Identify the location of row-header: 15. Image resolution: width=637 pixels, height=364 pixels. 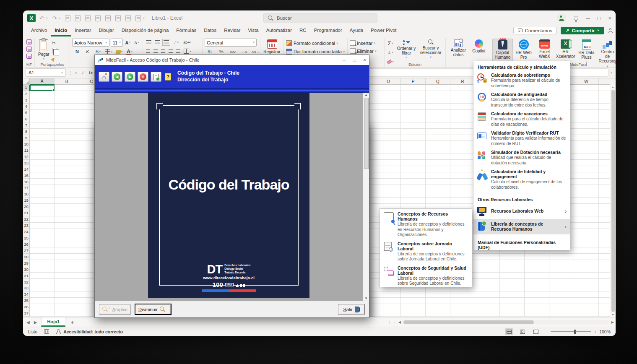
(26, 175).